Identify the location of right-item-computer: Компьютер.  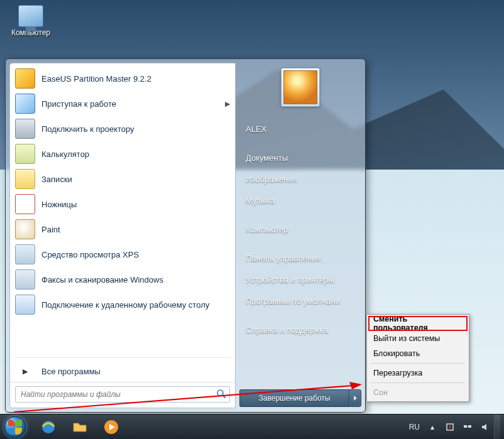
(300, 229).